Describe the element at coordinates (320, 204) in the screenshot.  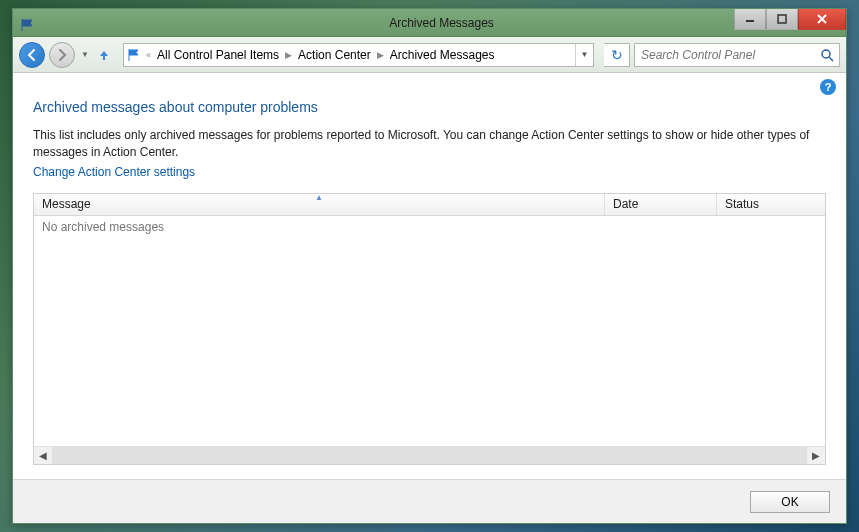
I see `column-header-message: Message ▲` at that location.